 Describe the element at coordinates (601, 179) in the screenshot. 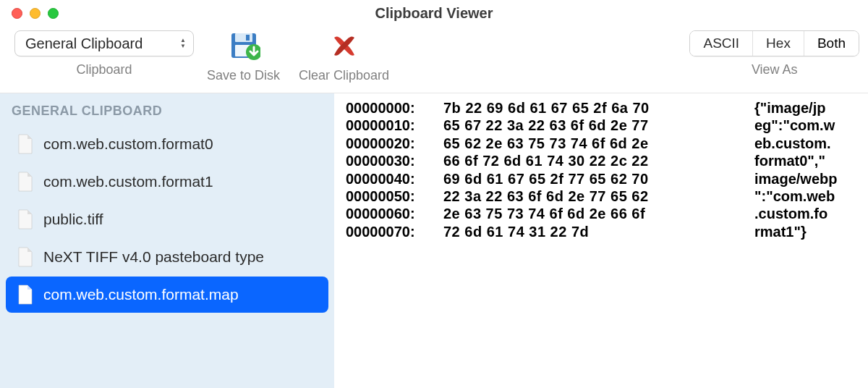

I see `hex-row: 00000040:69 6d 61 67 65 2f 77 65 62 70im…` at that location.